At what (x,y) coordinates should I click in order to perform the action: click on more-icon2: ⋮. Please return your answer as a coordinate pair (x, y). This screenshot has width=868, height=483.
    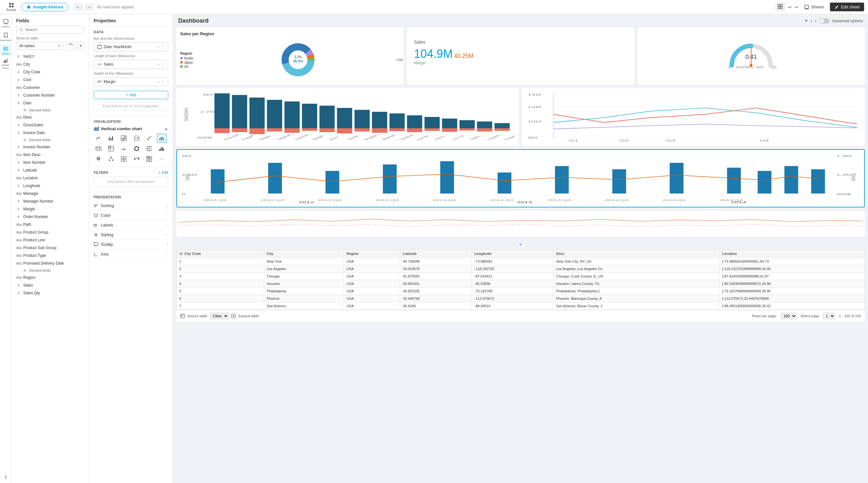
    Looking at the image, I should click on (163, 64).